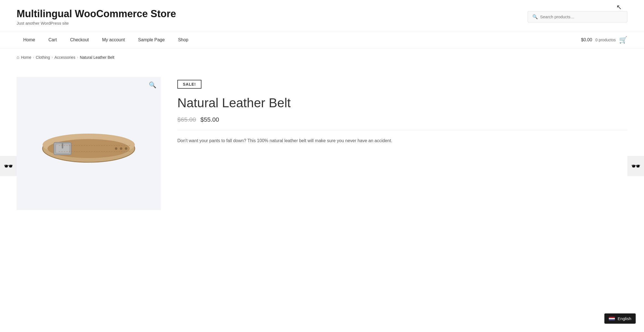 This screenshot has height=332, width=644. What do you see at coordinates (151, 40) in the screenshot?
I see `nav-samplepage: Sample Page` at bounding box center [151, 40].